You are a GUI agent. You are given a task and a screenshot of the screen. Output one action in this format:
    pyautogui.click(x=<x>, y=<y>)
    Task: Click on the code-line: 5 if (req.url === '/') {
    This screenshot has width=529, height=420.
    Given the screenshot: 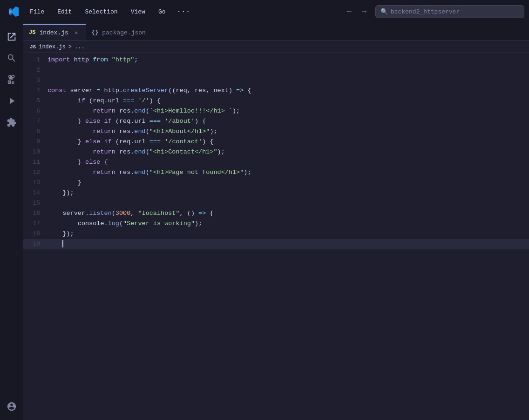 What is the action you would take?
    pyautogui.click(x=276, y=101)
    